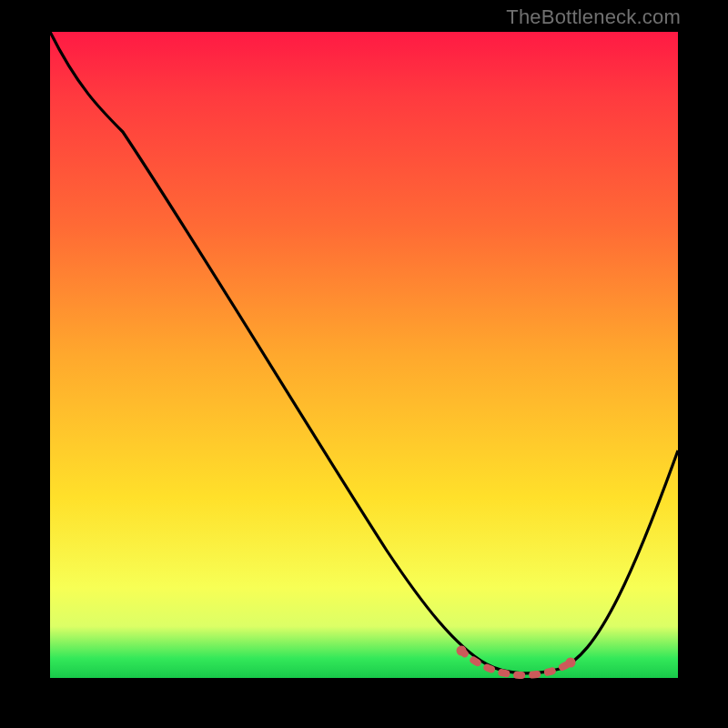 This screenshot has width=728, height=728. Describe the element at coordinates (516, 662) in the screenshot. I see `optimal-range-marker` at that location.